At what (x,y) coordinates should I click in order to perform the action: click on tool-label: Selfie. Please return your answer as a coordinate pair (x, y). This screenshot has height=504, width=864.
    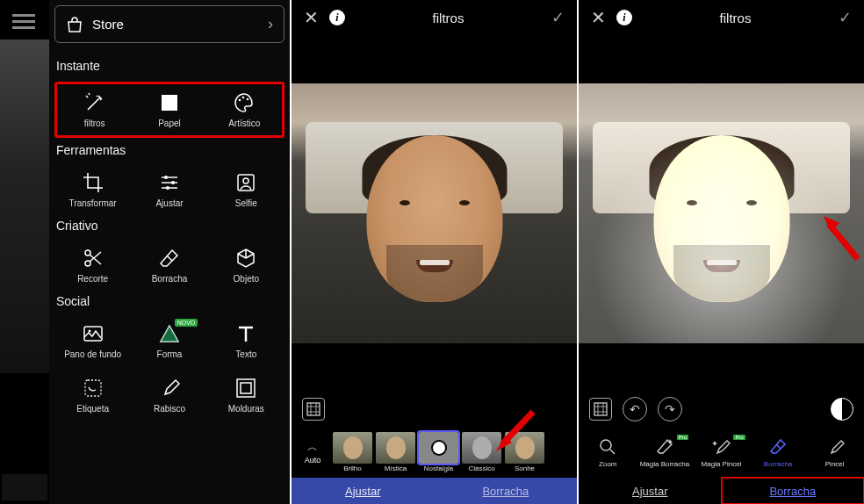
    Looking at the image, I should click on (246, 204).